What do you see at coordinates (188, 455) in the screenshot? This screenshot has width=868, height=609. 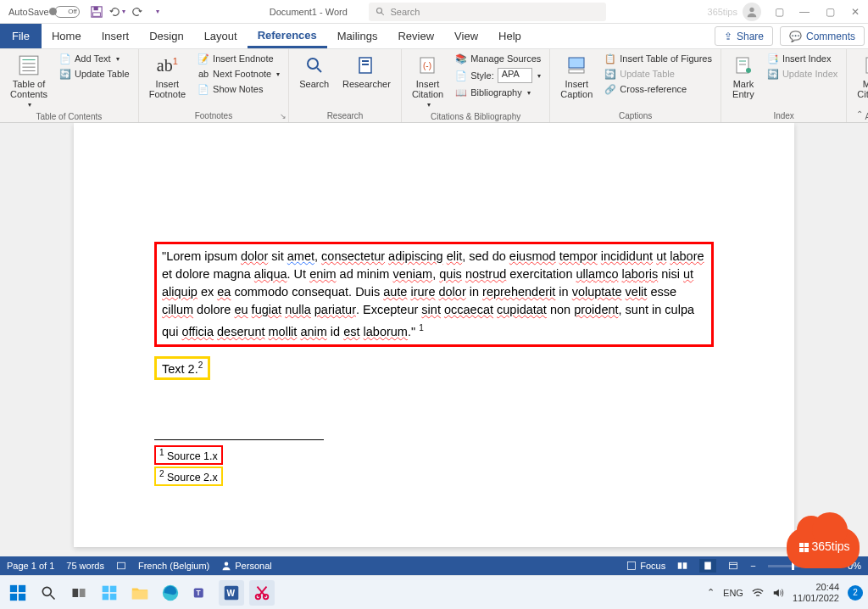 I see `footnote-1: 1 Source 1.x` at bounding box center [188, 455].